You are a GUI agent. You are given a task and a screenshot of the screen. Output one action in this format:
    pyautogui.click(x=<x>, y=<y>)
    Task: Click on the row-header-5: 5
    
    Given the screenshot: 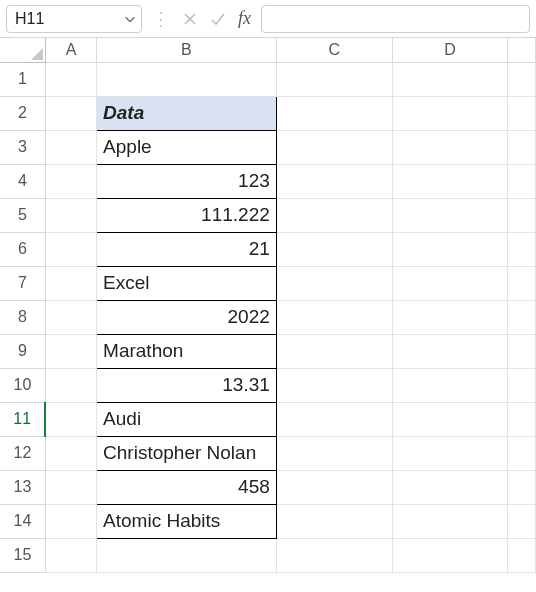 What is the action you would take?
    pyautogui.click(x=22, y=215)
    